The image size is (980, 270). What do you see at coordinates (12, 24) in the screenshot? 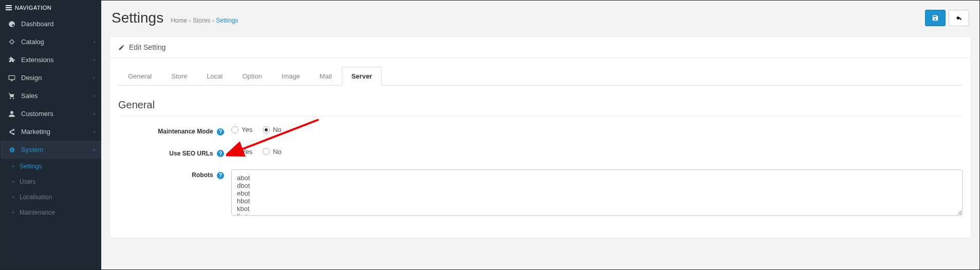
I see `dashboard-icon` at bounding box center [12, 24].